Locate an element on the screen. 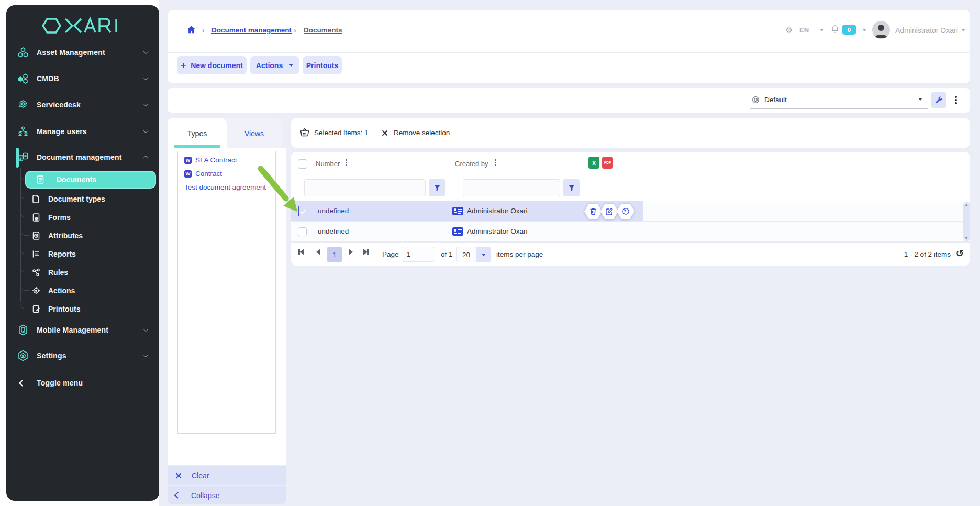  tree-item-sla-contract: W SLA Contract is located at coordinates (210, 160).